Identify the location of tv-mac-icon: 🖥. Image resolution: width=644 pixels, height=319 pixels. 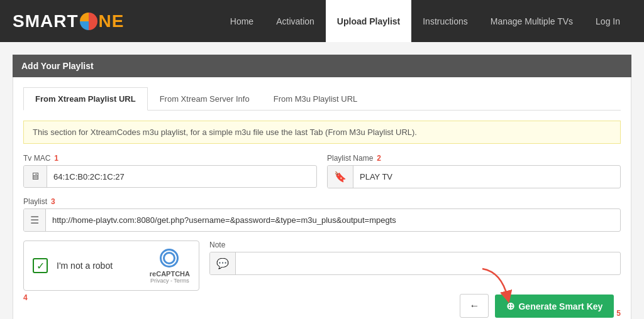
(35, 176).